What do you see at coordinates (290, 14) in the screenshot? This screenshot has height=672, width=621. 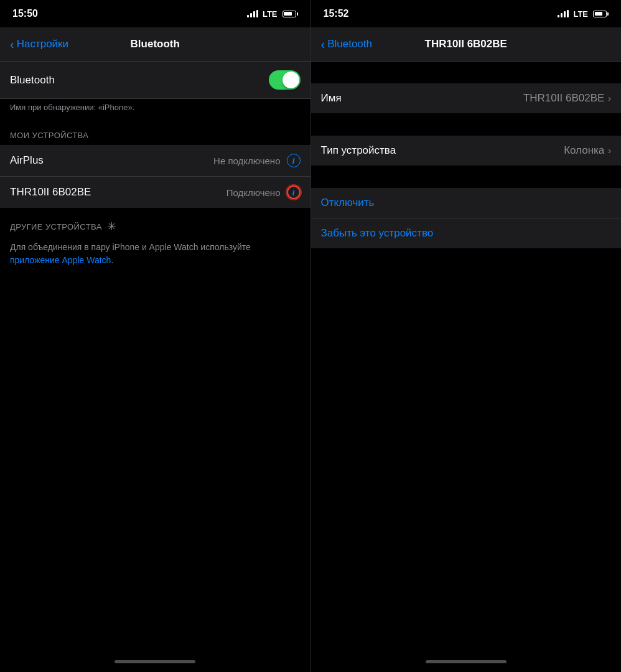 I see `battery-icon` at bounding box center [290, 14].